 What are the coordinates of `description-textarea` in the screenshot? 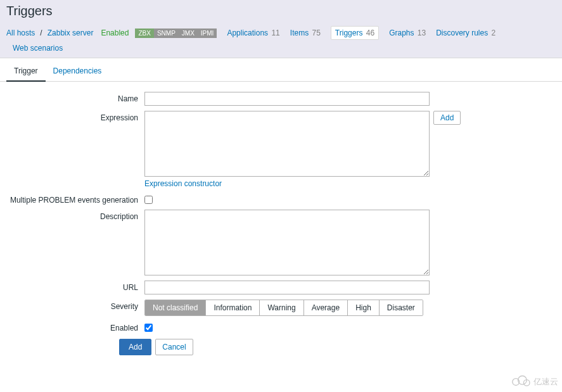 It's located at (287, 243).